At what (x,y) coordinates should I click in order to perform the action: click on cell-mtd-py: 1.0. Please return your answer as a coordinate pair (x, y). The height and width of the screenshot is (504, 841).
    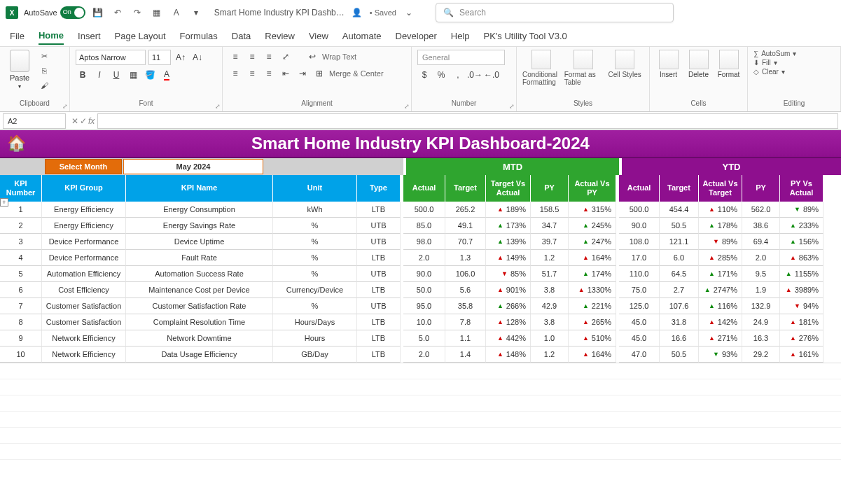
    Looking at the image, I should click on (550, 339).